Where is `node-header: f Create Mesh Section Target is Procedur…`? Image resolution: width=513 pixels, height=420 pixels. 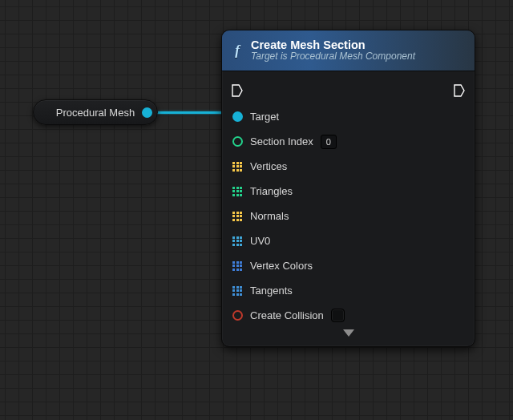
node-header: f Create Mesh Section Target is Procedur… is located at coordinates (348, 51).